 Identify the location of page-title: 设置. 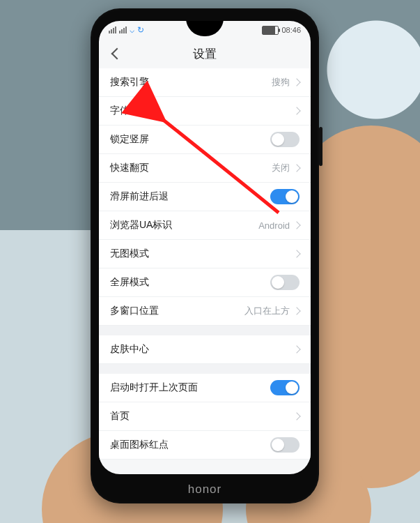
(205, 54).